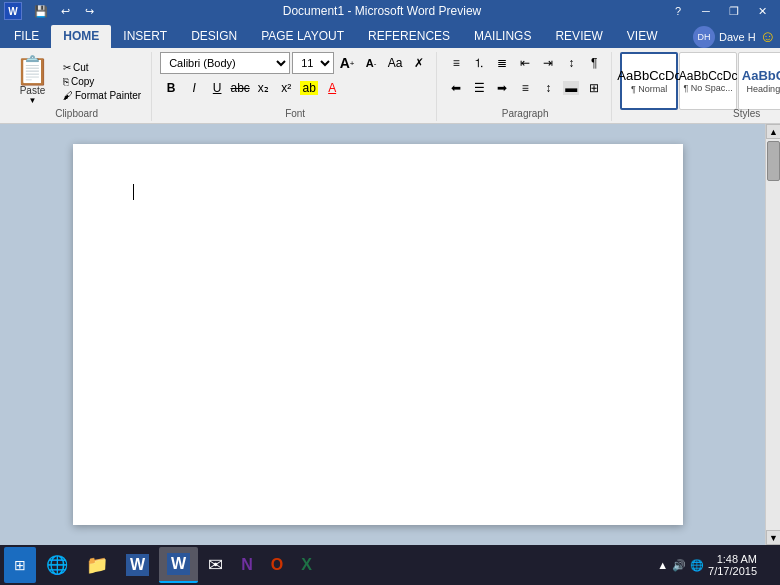  What do you see at coordinates (240, 88) in the screenshot?
I see `strikethrough-button: abc` at bounding box center [240, 88].